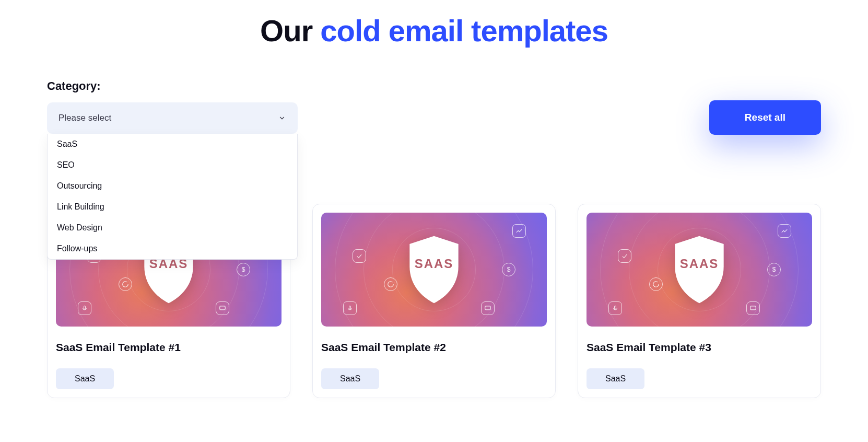  What do you see at coordinates (290, 30) in the screenshot?
I see `heading-part-1: Our` at bounding box center [290, 30].